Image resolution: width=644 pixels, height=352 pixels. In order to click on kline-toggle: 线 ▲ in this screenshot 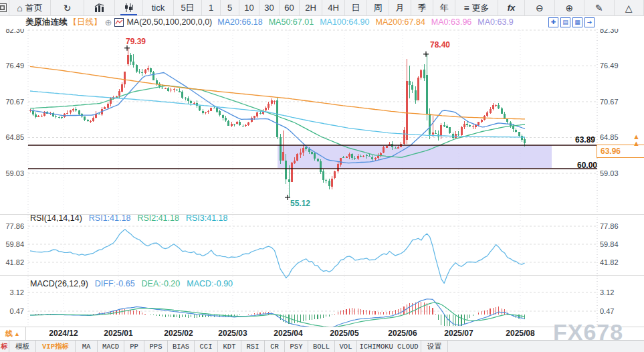, I will do `click(13, 333)`.